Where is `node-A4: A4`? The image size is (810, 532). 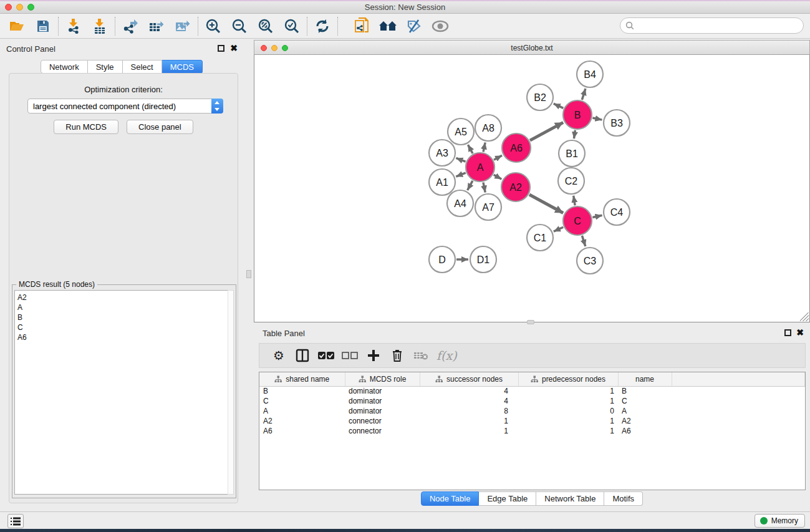 node-A4: A4 is located at coordinates (460, 203).